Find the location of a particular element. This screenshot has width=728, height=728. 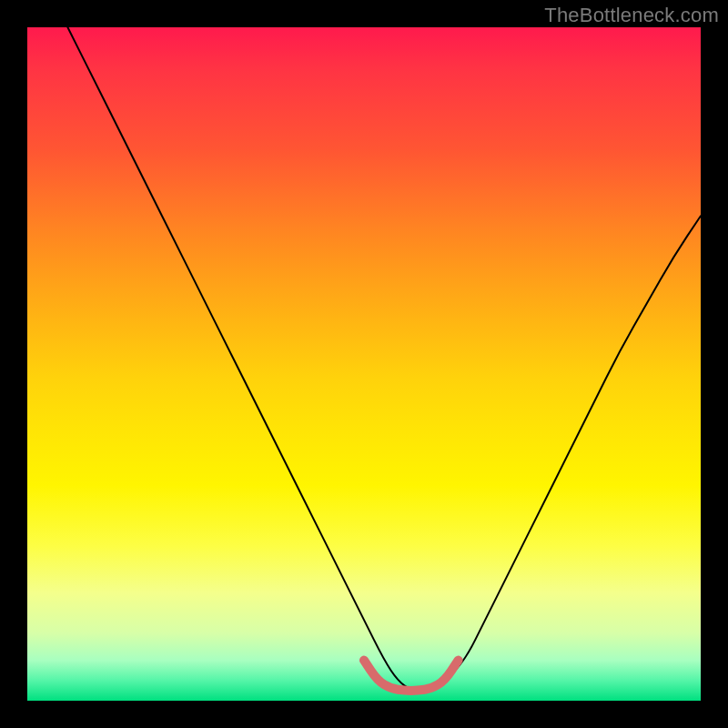

watermark-text: TheBottleneck.com is located at coordinates (632, 15).